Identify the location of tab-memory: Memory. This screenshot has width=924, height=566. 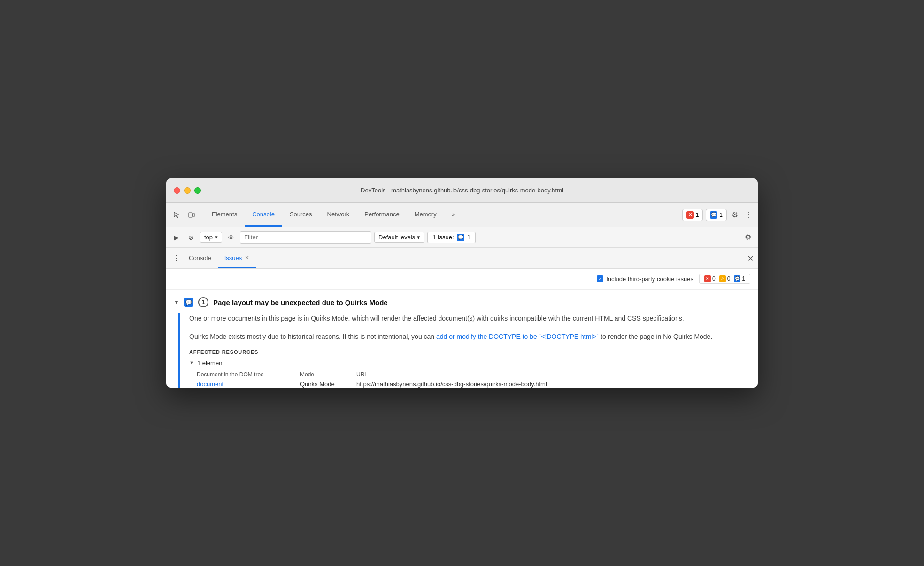
(425, 215).